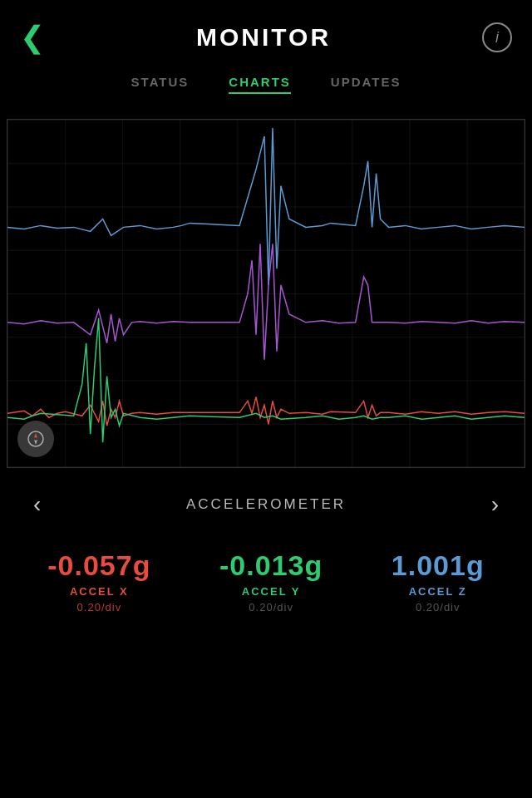 The width and height of the screenshot is (532, 798). What do you see at coordinates (100, 607) in the screenshot?
I see `accel-x-div: 0.20/div` at bounding box center [100, 607].